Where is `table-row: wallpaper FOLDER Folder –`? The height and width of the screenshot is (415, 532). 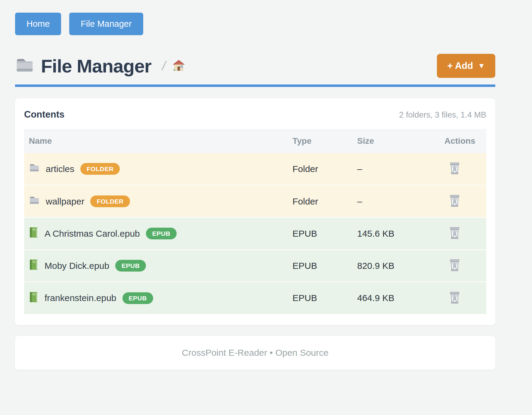
table-row: wallpaper FOLDER Folder – is located at coordinates (255, 201).